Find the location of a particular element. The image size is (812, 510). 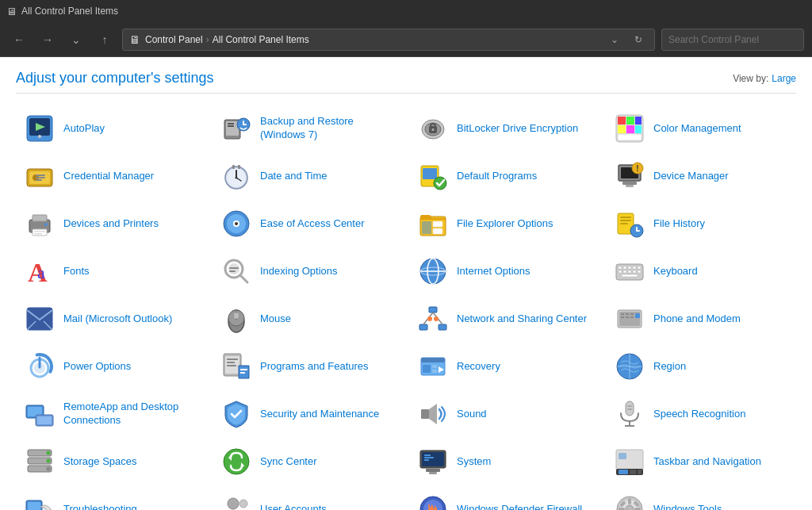

item-windows-tools: Windows Tools is located at coordinates (701, 498).